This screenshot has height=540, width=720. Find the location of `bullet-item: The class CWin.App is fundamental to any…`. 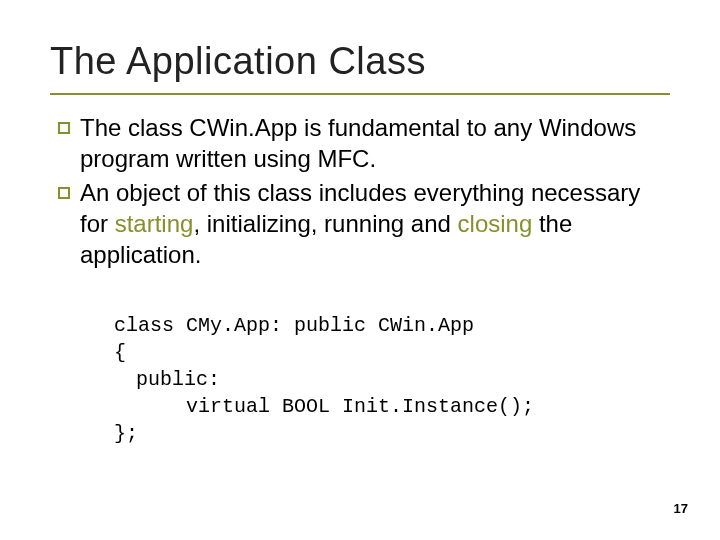

bullet-item: The class CWin.App is fundamental to any… is located at coordinates (364, 144).